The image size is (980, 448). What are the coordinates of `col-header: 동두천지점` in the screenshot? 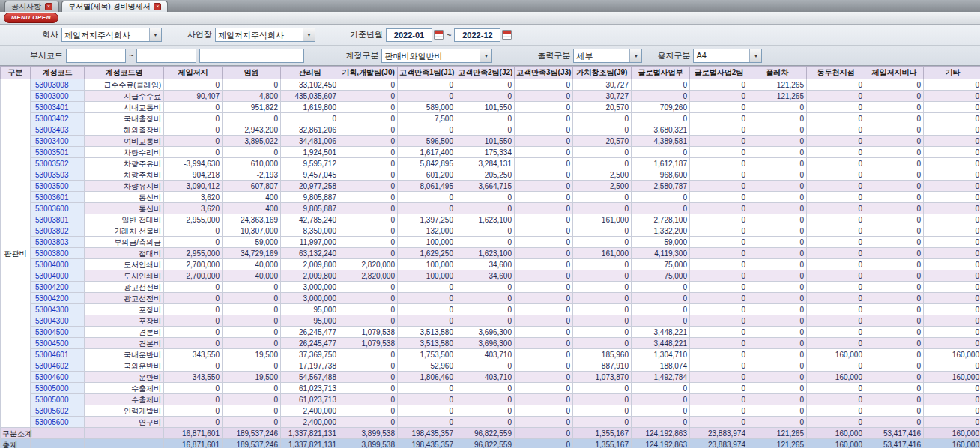 It's located at (836, 73).